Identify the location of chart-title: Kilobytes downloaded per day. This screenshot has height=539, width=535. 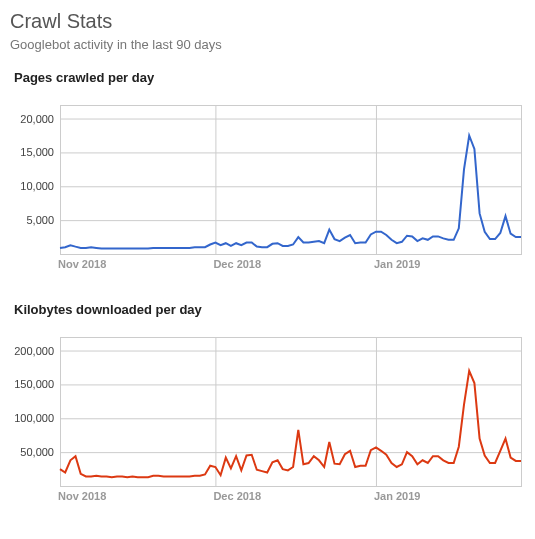
(270, 310).